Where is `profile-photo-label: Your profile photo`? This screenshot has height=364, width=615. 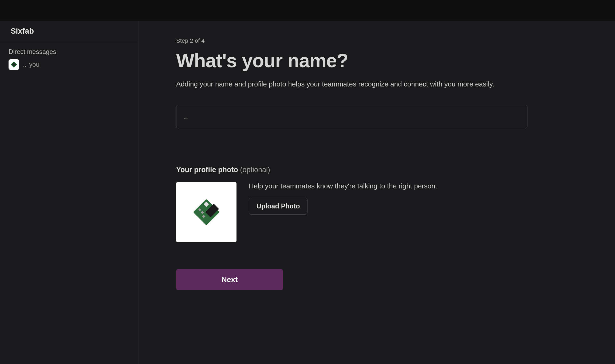 profile-photo-label: Your profile photo is located at coordinates (207, 170).